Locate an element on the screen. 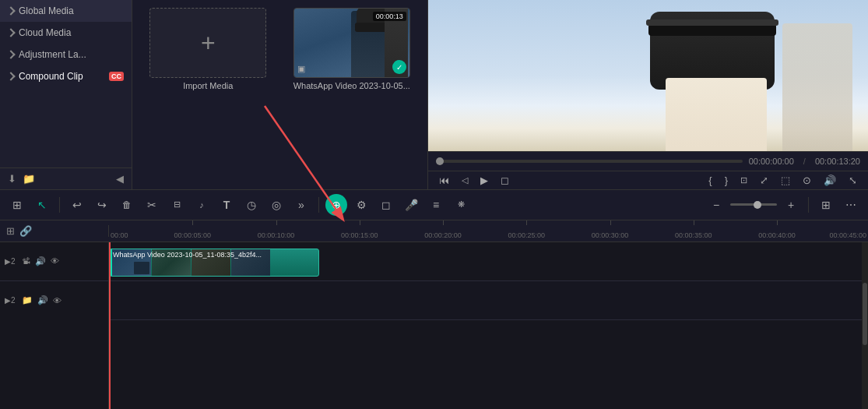  ruler-mark-7: 00:00:35:00 is located at coordinates (694, 235).